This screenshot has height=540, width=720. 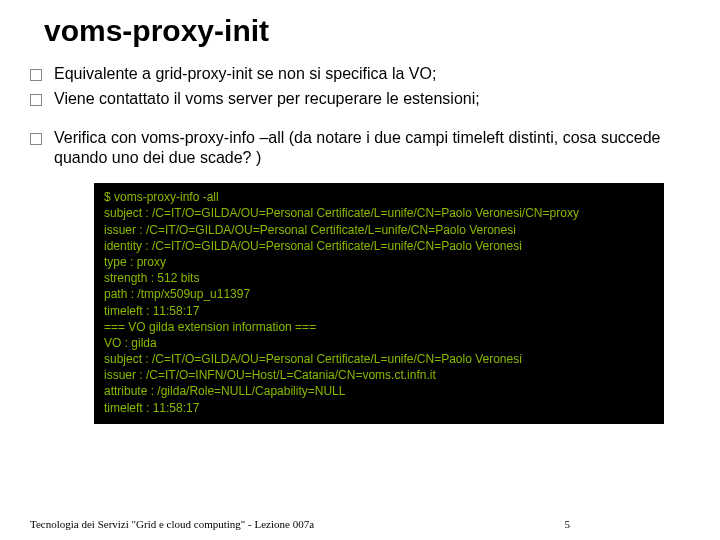 I want to click on code-line: identity : /C=IT/O=GILDA/OU=Personal Cer…, so click(x=379, y=246).